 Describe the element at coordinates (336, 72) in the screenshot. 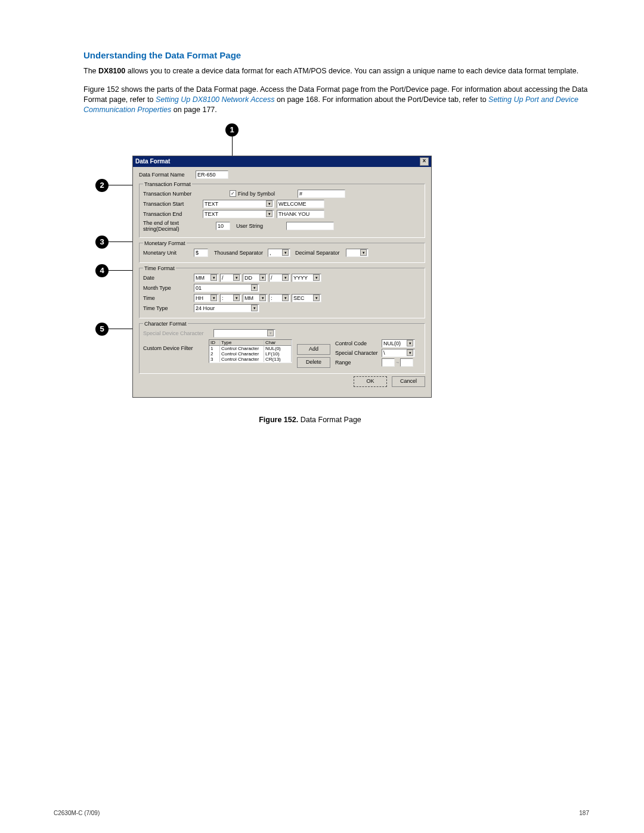

I see `paragraph-1: The DX8100 allows you to create a device…` at that location.